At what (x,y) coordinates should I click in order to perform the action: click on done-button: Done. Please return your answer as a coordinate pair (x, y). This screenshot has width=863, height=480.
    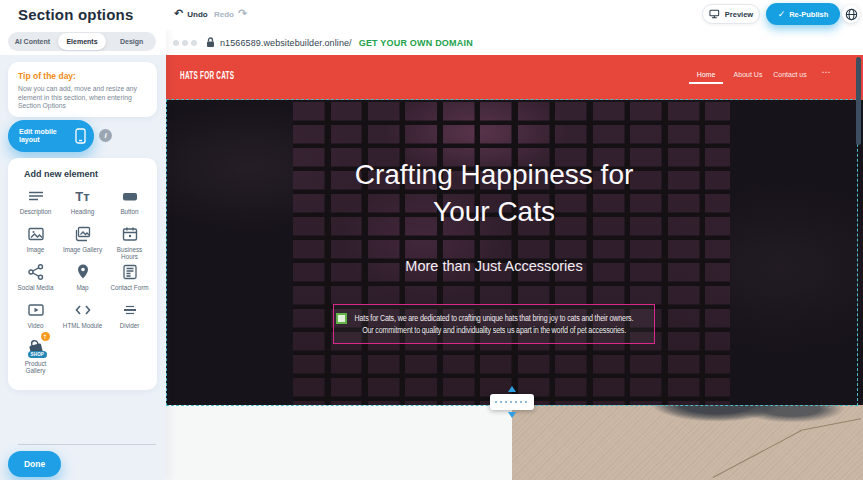
    Looking at the image, I should click on (34, 464).